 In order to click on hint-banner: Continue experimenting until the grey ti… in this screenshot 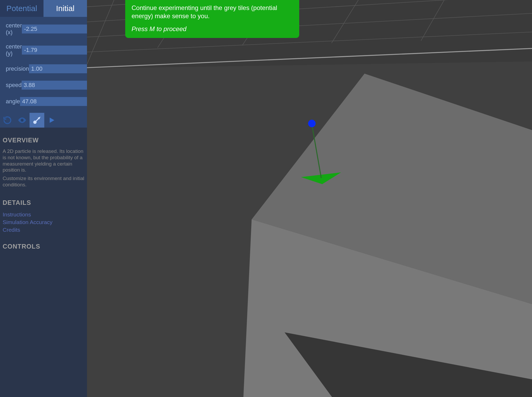, I will do `click(212, 19)`.